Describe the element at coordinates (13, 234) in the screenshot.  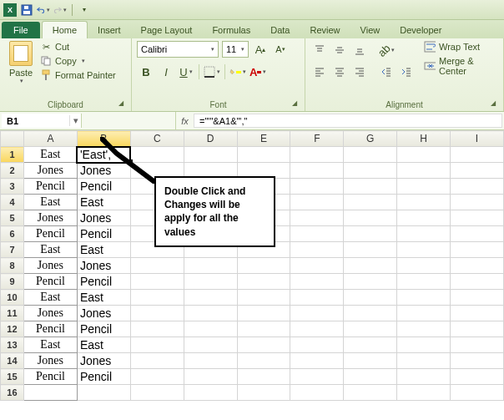
I see `row-header: 6` at that location.